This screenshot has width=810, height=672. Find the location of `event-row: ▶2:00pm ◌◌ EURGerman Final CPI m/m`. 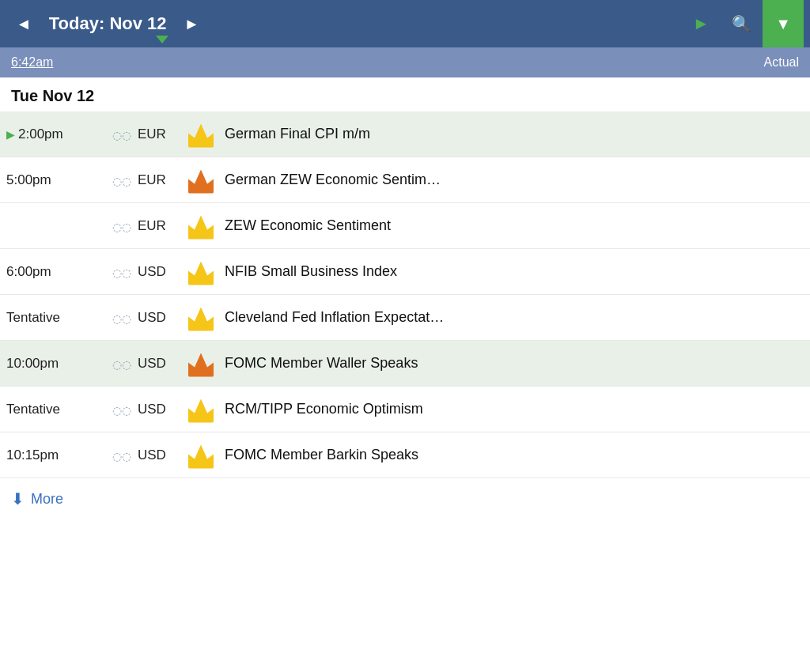

event-row: ▶2:00pm ◌◌ EURGerman Final CPI m/m is located at coordinates (405, 134).